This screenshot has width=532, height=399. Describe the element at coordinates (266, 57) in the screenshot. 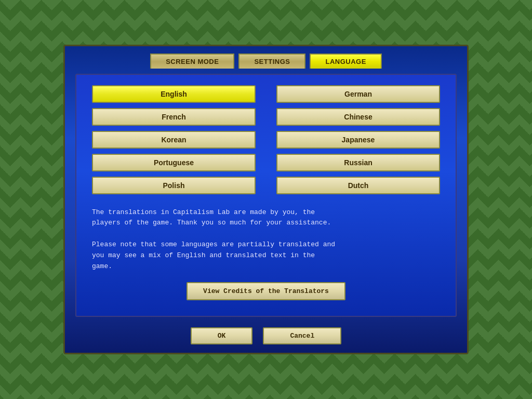

I see `tab-bar: SCREEN MODE SETTINGS LANGUAGE` at that location.